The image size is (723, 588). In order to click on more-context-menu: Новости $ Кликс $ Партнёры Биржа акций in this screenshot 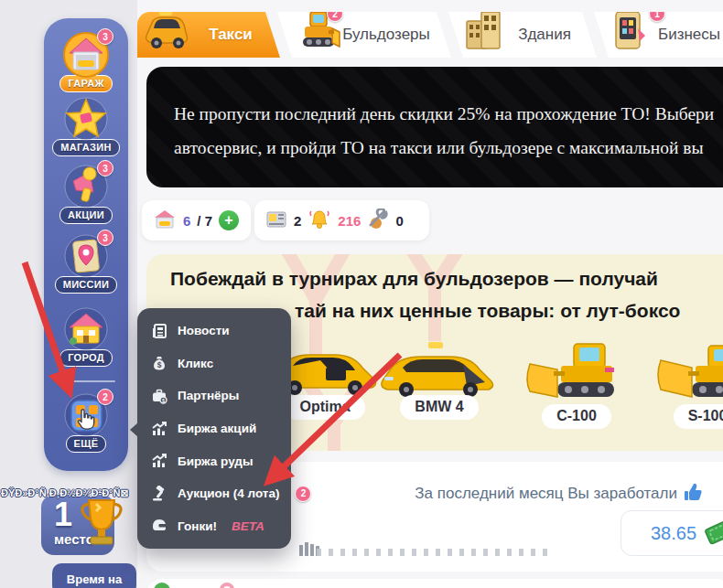, I will do `click(214, 428)`.